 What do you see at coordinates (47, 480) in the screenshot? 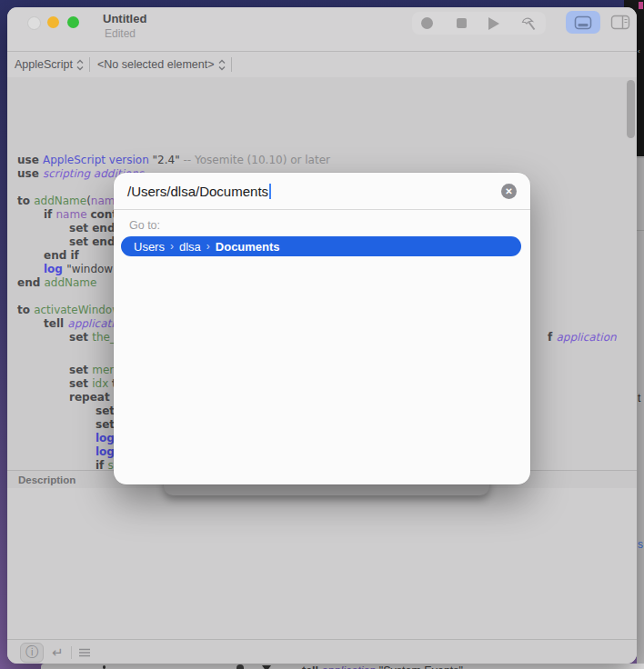
I see `description-label: Description` at bounding box center [47, 480].